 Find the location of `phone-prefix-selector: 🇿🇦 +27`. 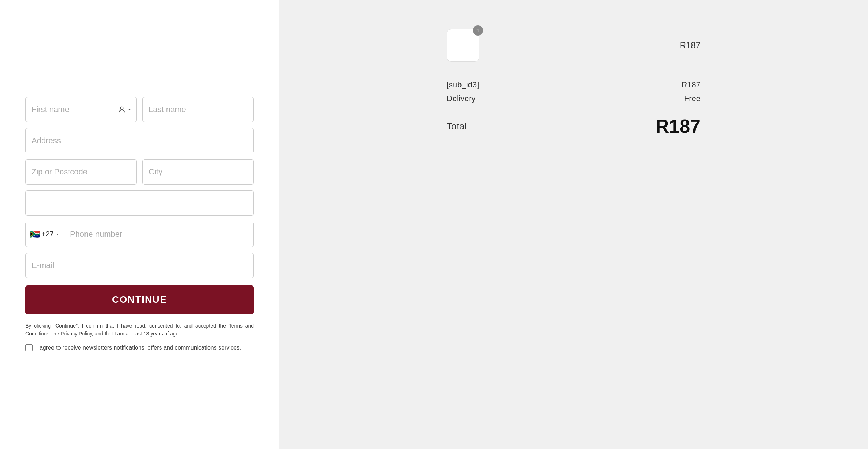

phone-prefix-selector: 🇿🇦 +27 is located at coordinates (45, 234).